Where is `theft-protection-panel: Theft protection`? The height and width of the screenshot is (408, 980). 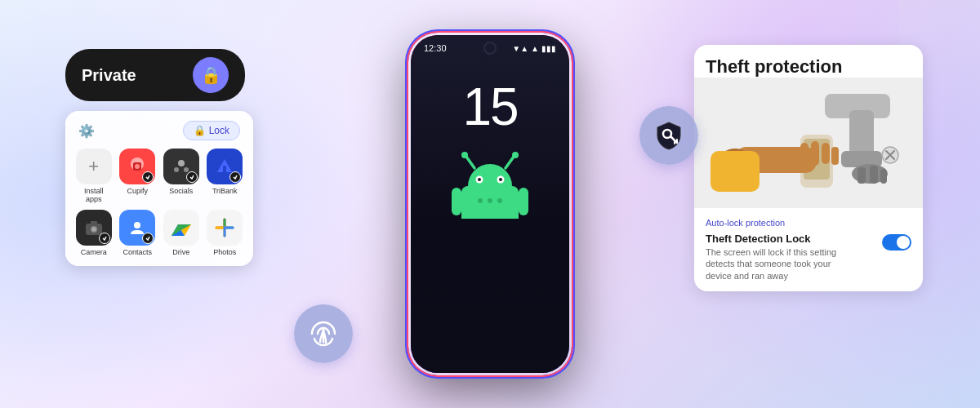 theft-protection-panel: Theft protection is located at coordinates (808, 168).